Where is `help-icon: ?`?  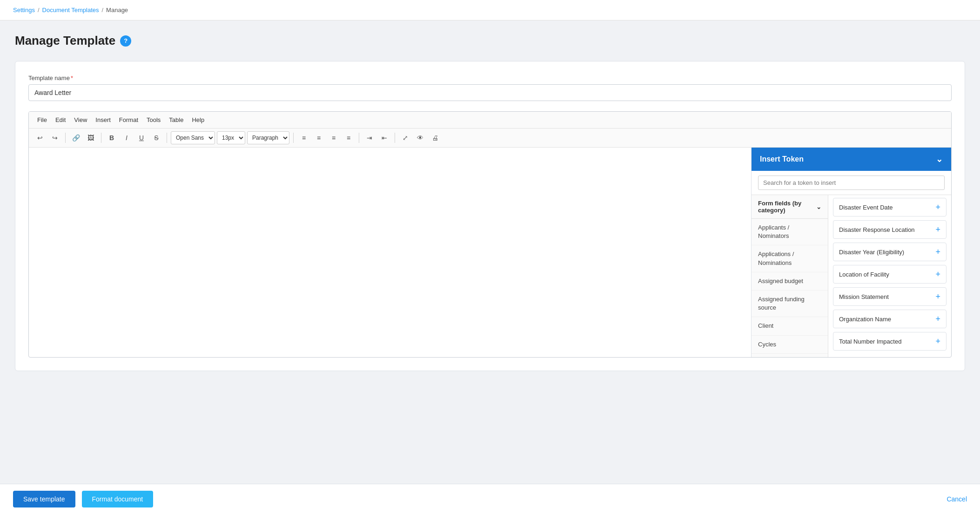 help-icon: ? is located at coordinates (126, 41).